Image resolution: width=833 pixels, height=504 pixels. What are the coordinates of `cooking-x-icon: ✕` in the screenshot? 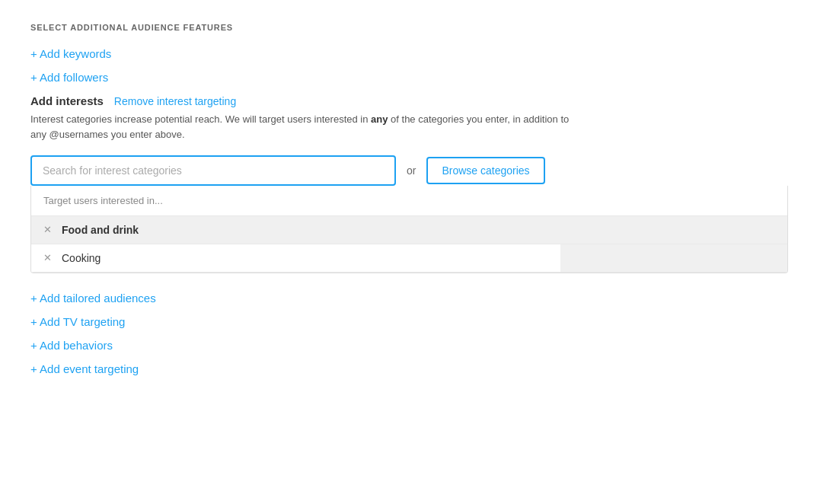 It's located at (49, 258).